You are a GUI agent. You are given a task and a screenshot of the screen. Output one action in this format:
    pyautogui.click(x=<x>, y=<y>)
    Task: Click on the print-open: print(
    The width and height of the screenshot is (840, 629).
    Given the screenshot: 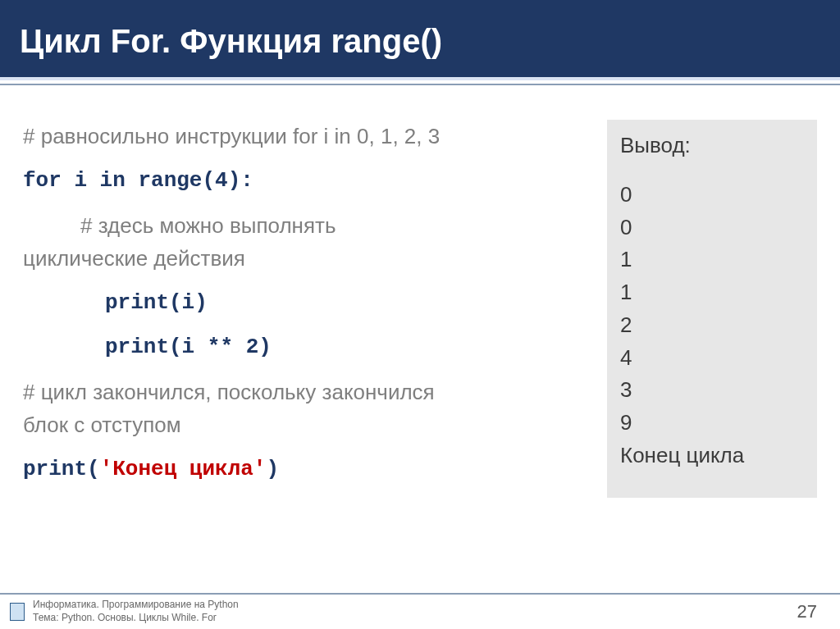 What is the action you would take?
    pyautogui.click(x=62, y=469)
    